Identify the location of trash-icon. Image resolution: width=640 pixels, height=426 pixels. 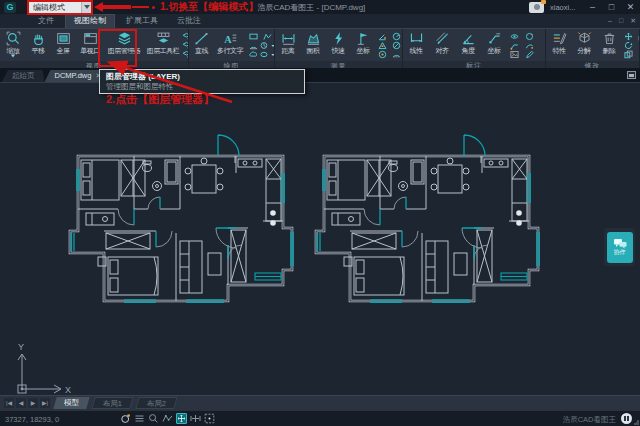
(610, 38).